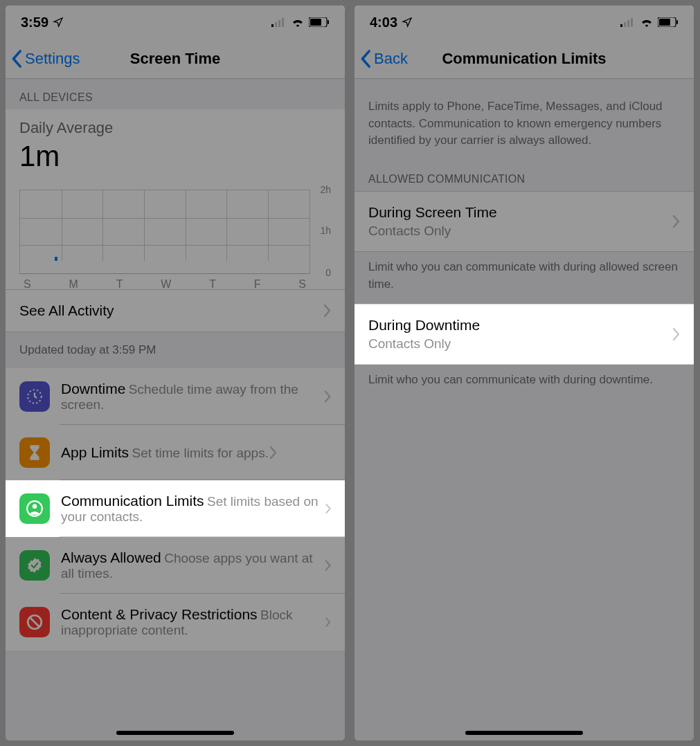  I want to click on chart-y-2h: 2h, so click(325, 190).